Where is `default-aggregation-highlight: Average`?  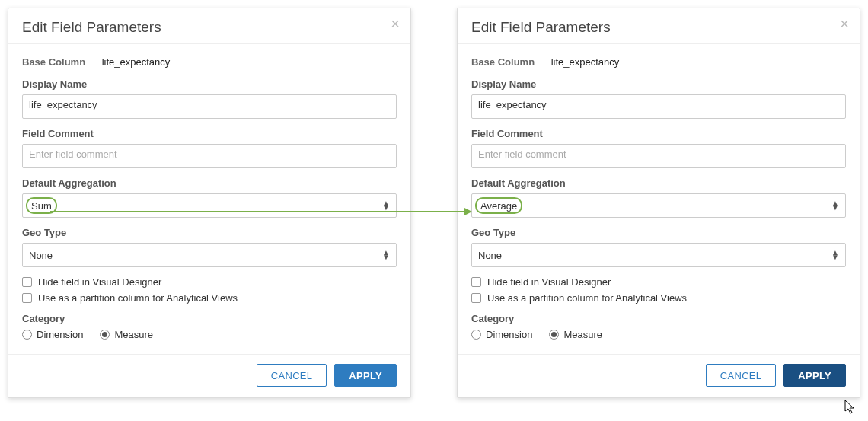
default-aggregation-highlight: Average is located at coordinates (499, 206).